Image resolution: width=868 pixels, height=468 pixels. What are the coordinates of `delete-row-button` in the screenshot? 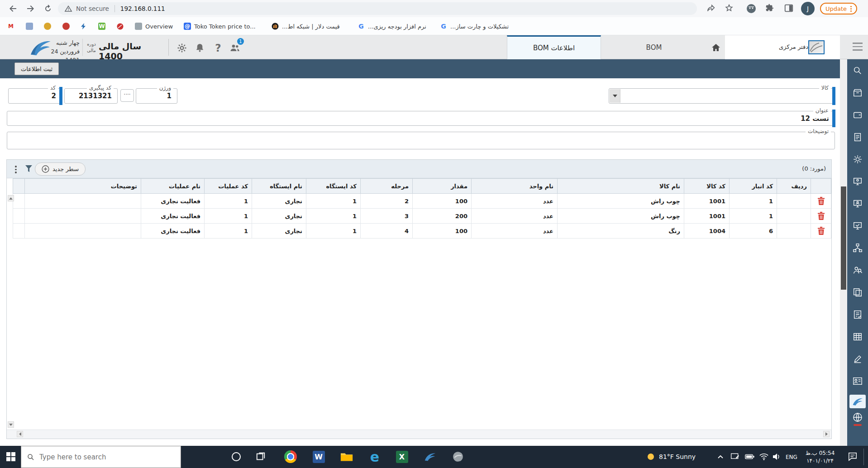 It's located at (821, 231).